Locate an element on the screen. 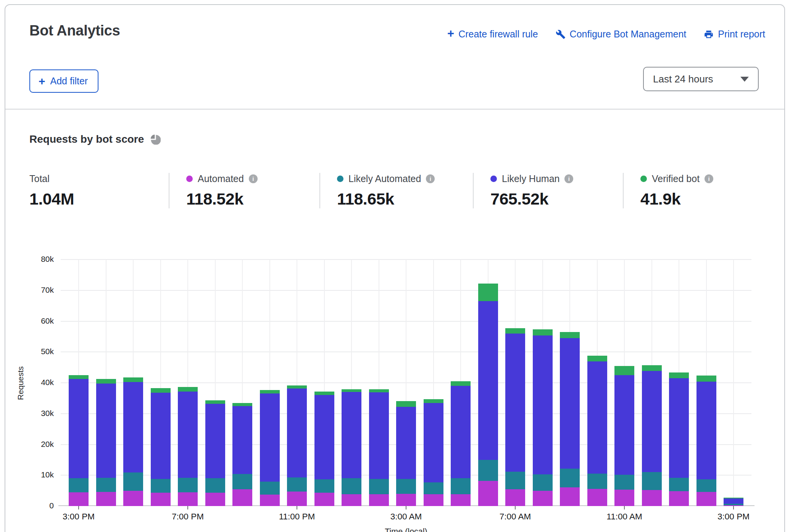 The height and width of the screenshot is (532, 790). add-filter-label: Add filter is located at coordinates (69, 81).